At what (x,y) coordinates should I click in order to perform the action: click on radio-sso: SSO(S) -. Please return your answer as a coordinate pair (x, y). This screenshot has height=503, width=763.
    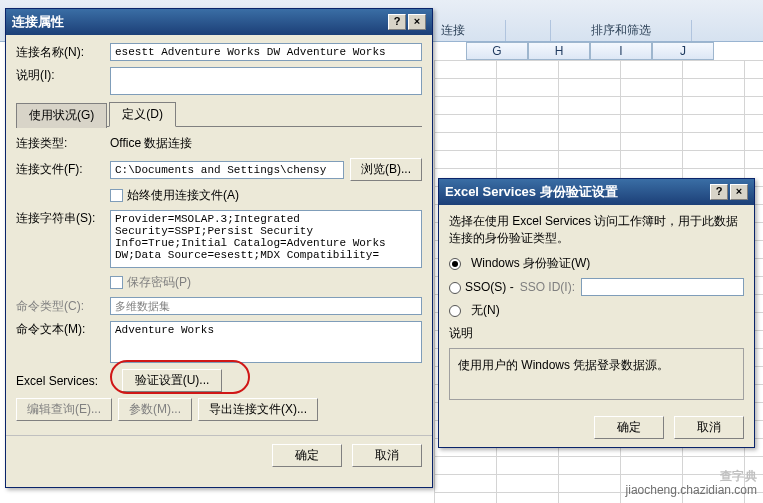
    Looking at the image, I should click on (482, 287).